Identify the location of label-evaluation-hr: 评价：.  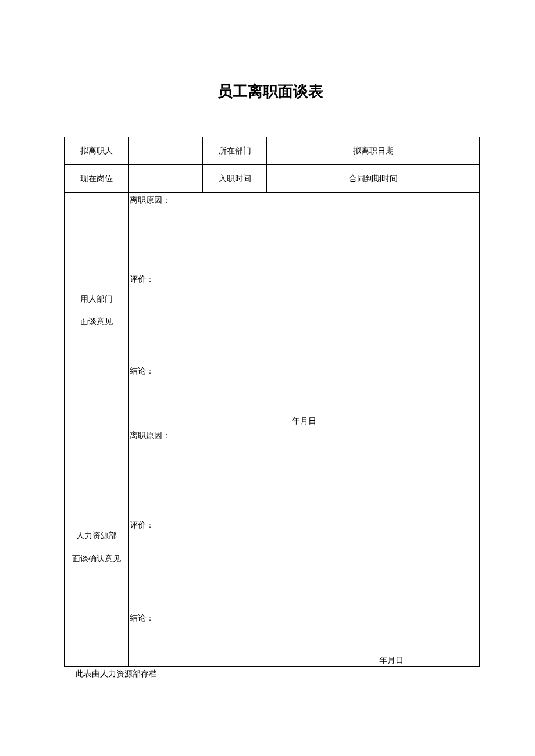
(142, 525).